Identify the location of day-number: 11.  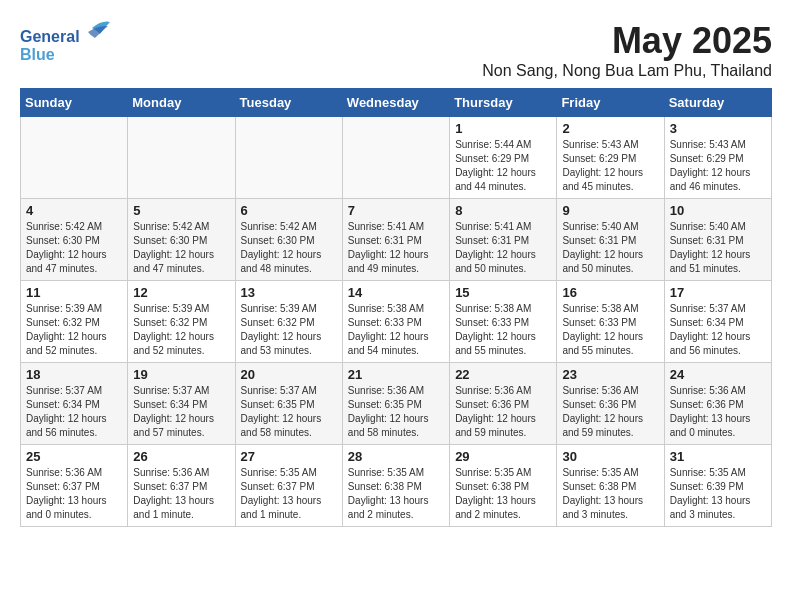
(74, 292).